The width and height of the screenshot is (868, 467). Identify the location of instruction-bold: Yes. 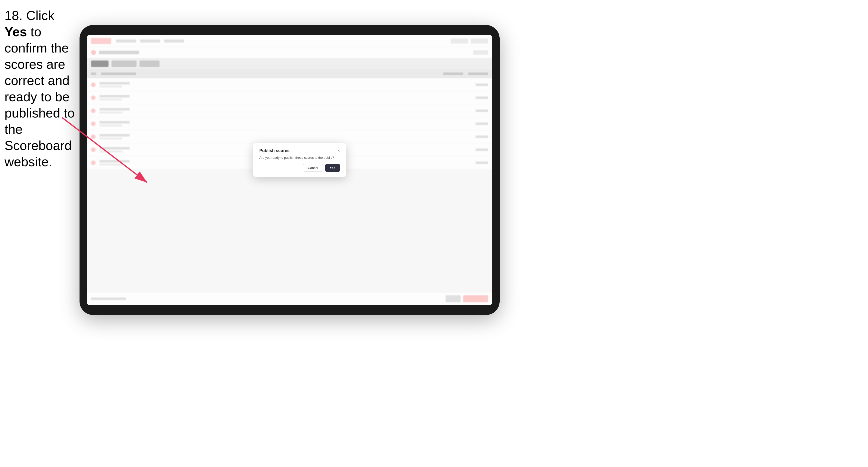
(16, 32).